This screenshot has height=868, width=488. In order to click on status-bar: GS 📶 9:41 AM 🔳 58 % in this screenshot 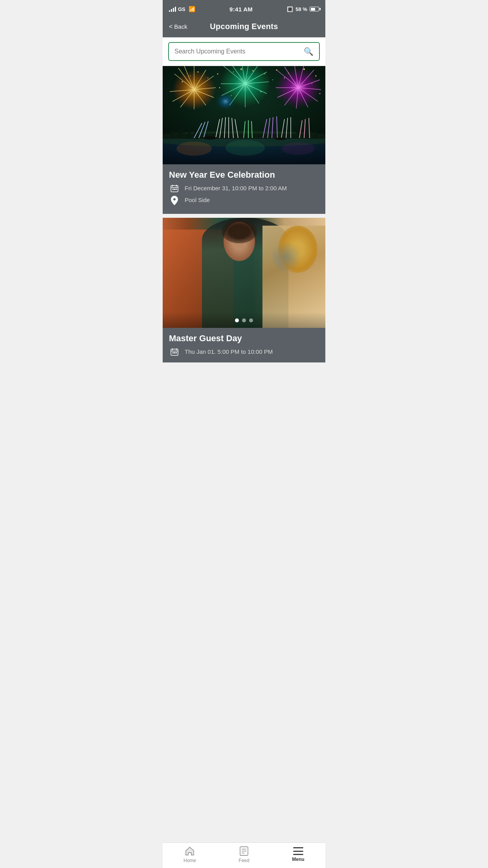, I will do `click(244, 9)`.